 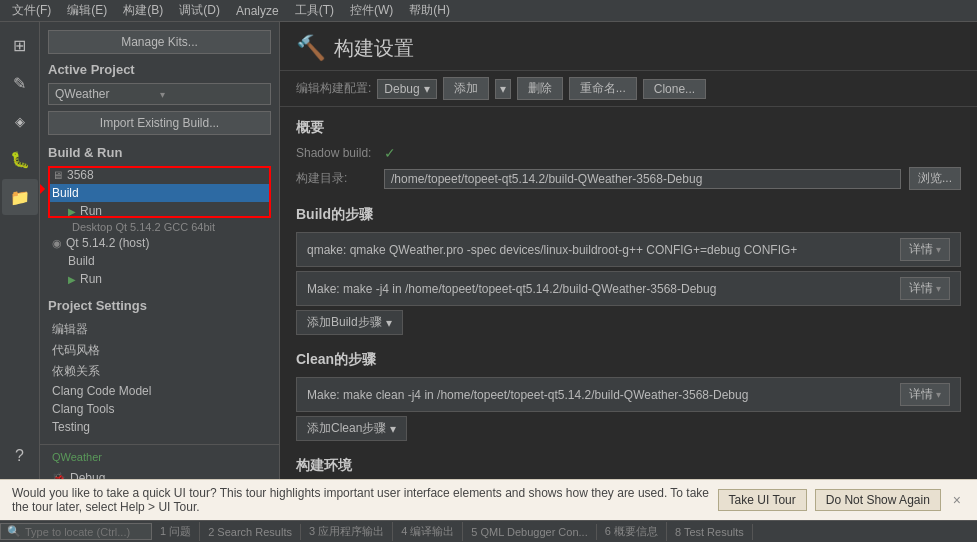 What do you see at coordinates (632, 532) in the screenshot?
I see `tab-overview: 6 概要信息` at bounding box center [632, 532].